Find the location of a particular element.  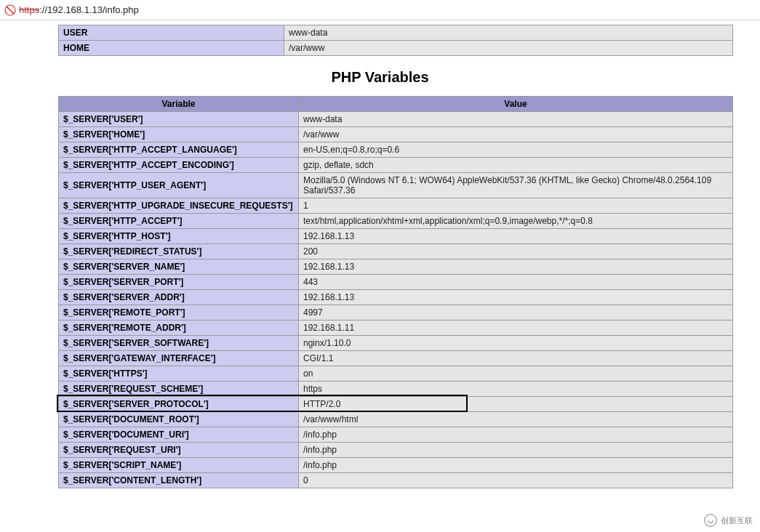

var-key: $_SERVER['REMOTE_PORT'] is located at coordinates (179, 313).